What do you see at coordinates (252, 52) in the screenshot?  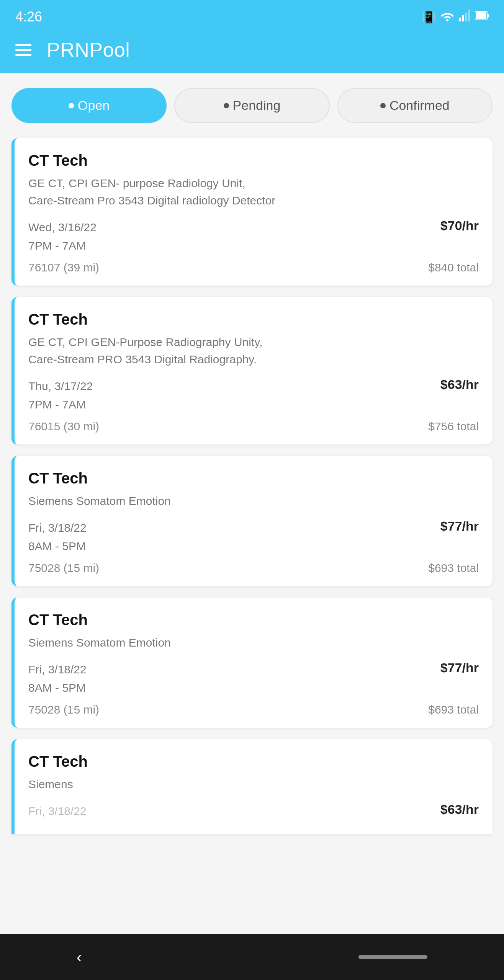 I see `app-bar: PRNPool` at bounding box center [252, 52].